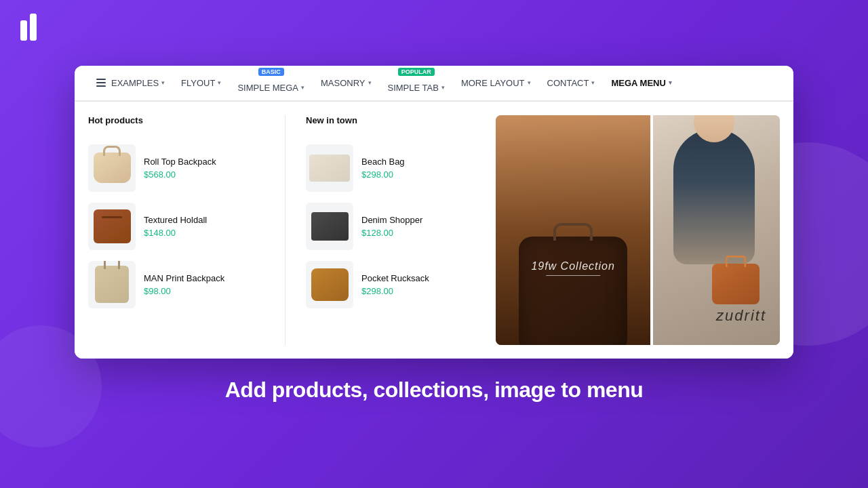 This screenshot has height=488, width=868. What do you see at coordinates (416, 72) in the screenshot?
I see `badge-popular: POPULAR` at bounding box center [416, 72].